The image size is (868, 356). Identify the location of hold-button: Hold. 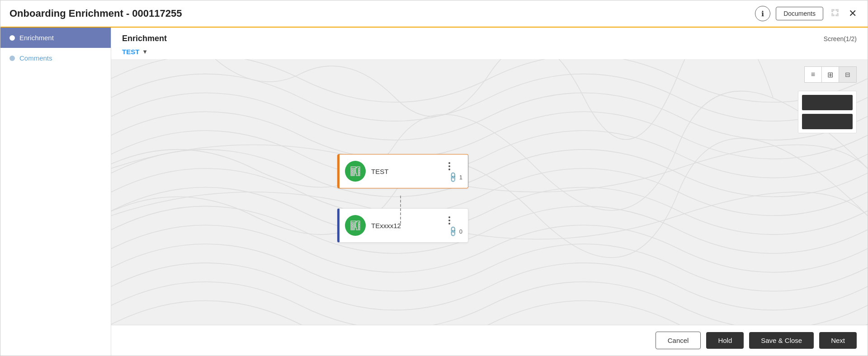
(725, 341).